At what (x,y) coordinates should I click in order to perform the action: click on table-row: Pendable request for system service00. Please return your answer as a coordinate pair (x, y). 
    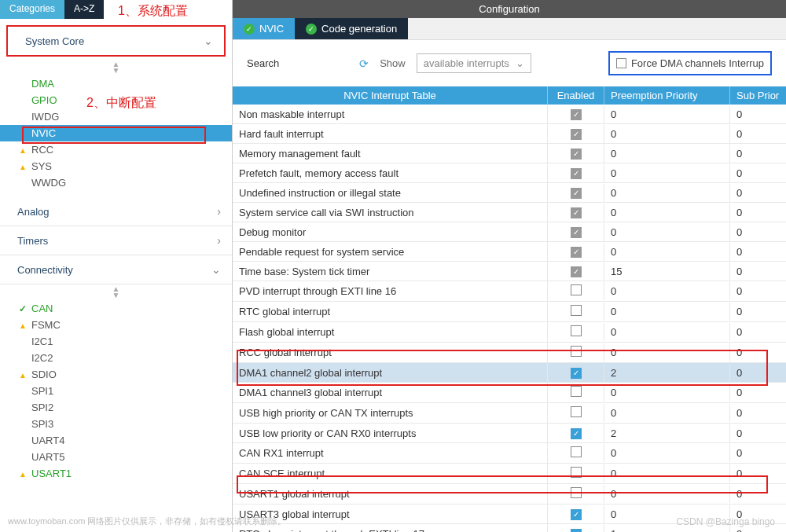
    Looking at the image, I should click on (509, 251).